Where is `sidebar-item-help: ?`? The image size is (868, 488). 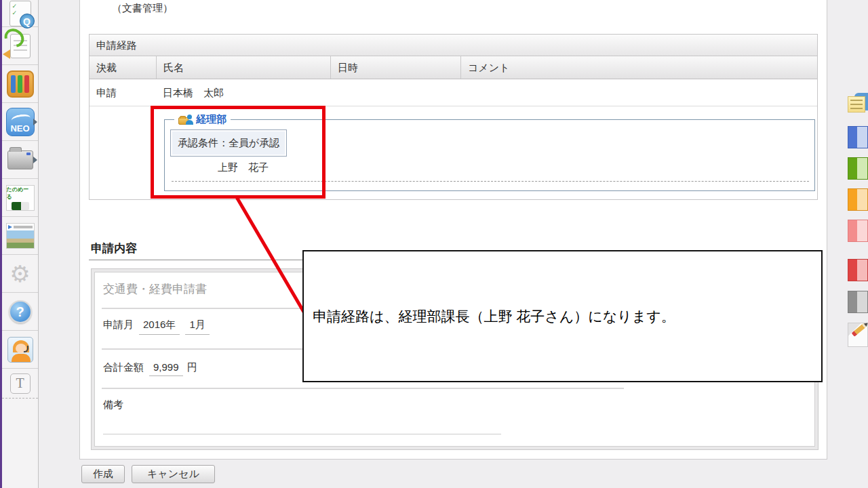 sidebar-item-help: ? is located at coordinates (20, 312).